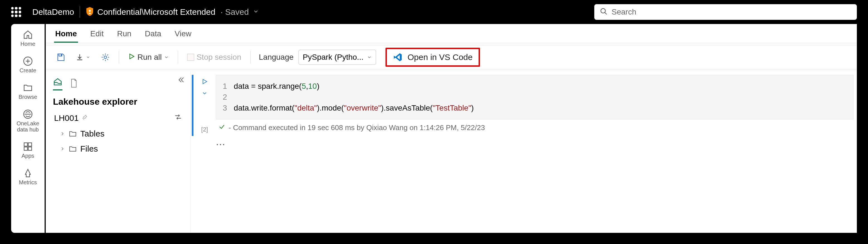  What do you see at coordinates (148, 57) in the screenshot?
I see `run-all-button: Run all` at bounding box center [148, 57].